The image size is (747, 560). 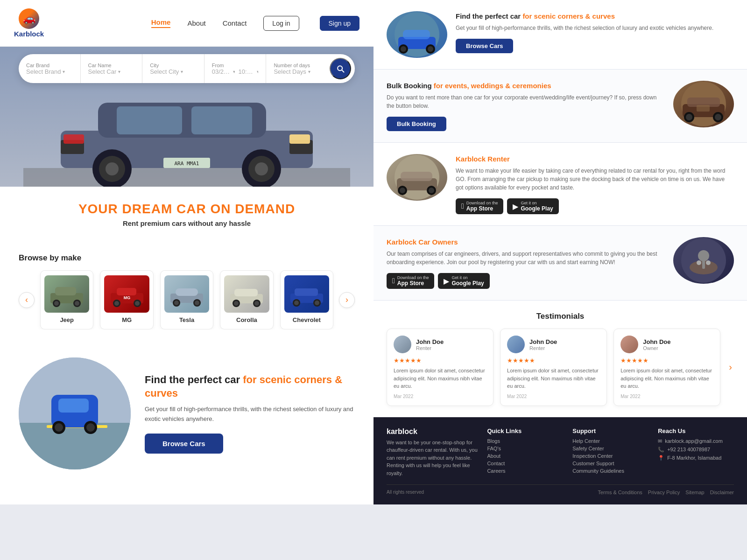 What do you see at coordinates (347, 300) in the screenshot?
I see `carousel-next-button: ›` at bounding box center [347, 300].